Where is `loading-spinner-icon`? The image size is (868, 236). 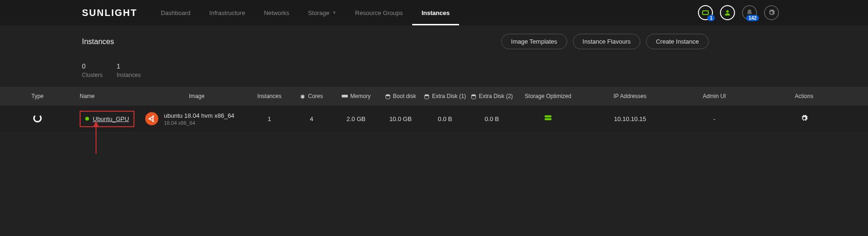
loading-spinner-icon is located at coordinates (37, 118).